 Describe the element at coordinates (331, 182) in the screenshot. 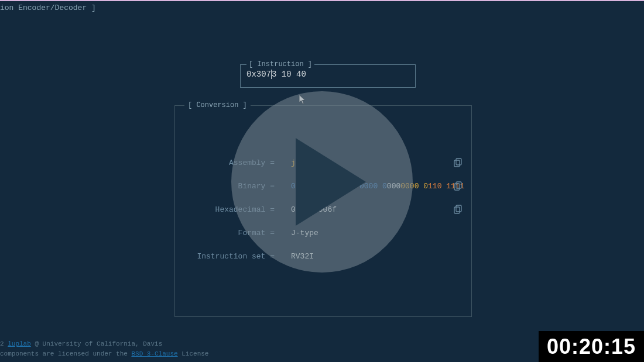

I see `play-icon` at that location.